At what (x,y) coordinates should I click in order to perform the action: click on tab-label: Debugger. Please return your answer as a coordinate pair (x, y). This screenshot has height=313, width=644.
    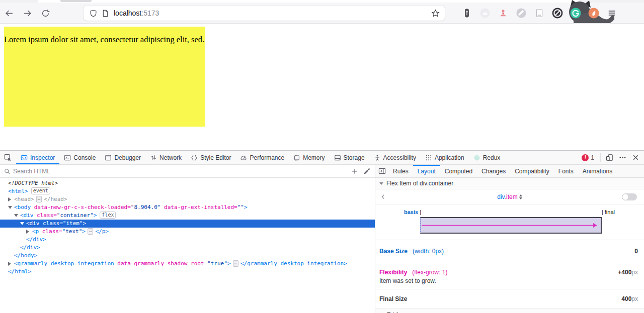
    Looking at the image, I should click on (128, 158).